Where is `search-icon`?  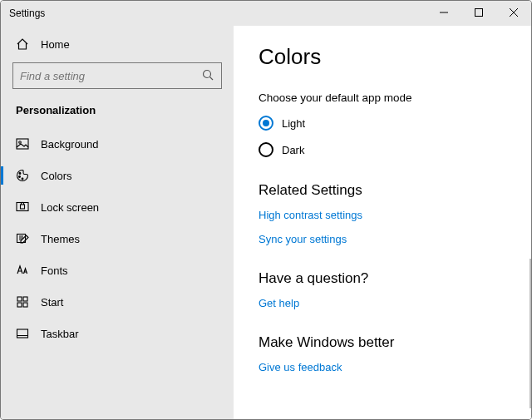 search-icon is located at coordinates (208, 77).